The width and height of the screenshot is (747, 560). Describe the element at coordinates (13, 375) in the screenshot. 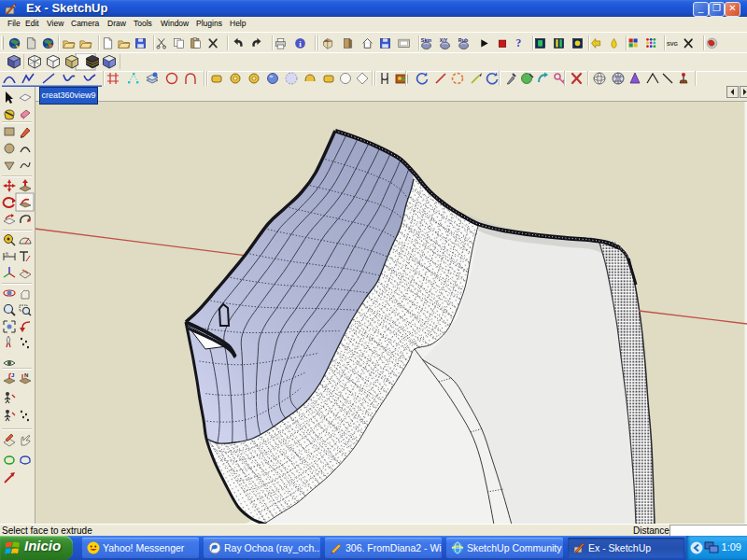

I see `svg-text: J` at that location.